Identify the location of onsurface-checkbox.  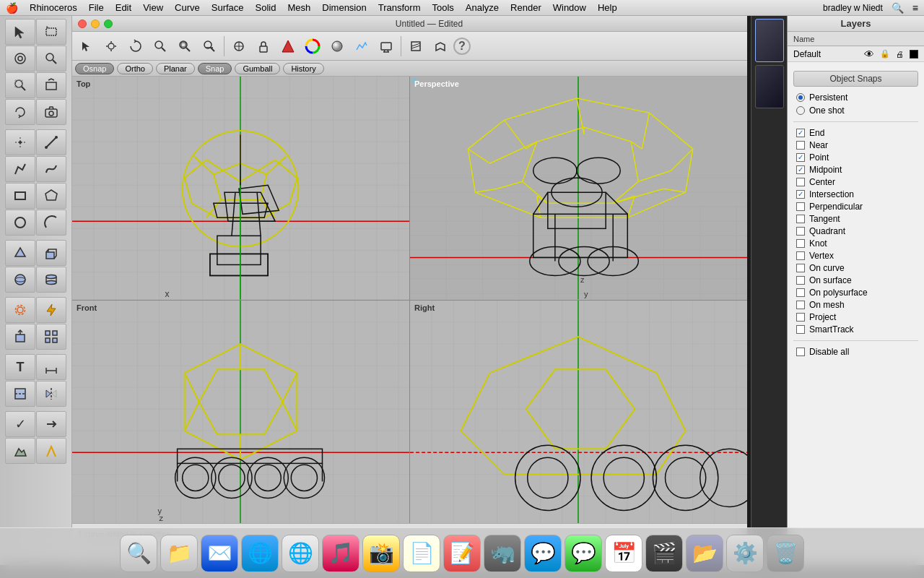
(801, 280).